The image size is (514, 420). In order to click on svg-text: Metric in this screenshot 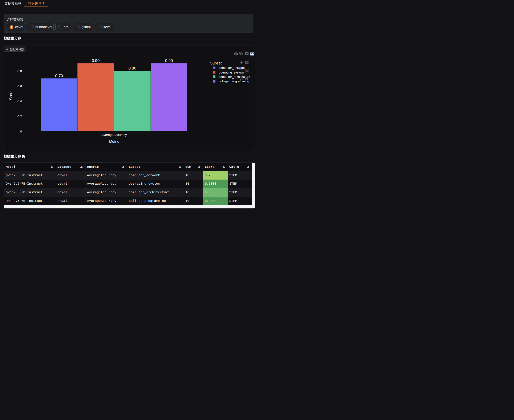, I will do `click(114, 142)`.